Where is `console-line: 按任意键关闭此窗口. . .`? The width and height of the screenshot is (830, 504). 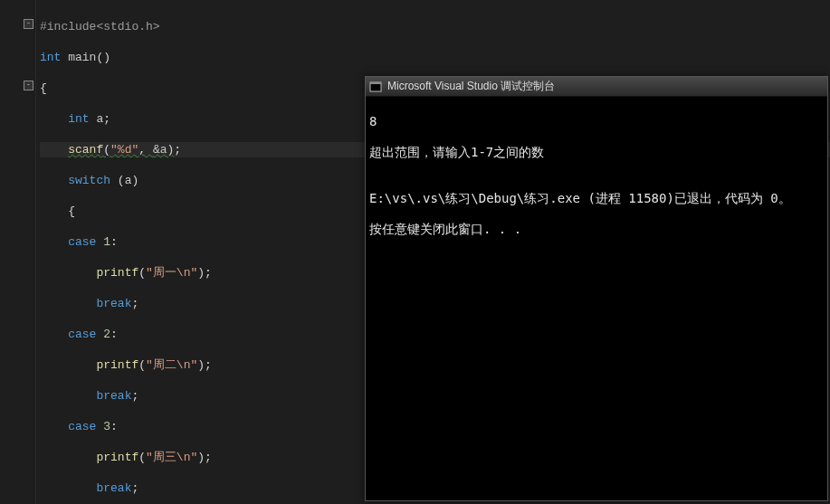 console-line: 按任意键关闭此窗口. . . is located at coordinates (596, 230).